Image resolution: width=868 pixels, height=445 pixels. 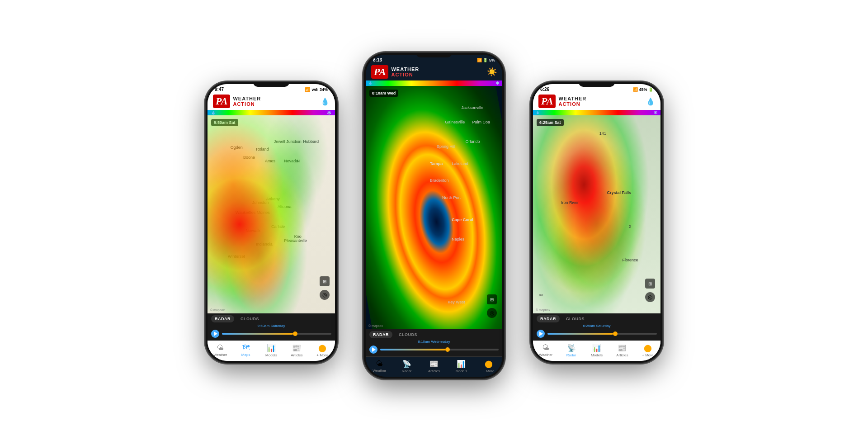 I want to click on nav-articles-label-right: Articles, so click(x=622, y=355).